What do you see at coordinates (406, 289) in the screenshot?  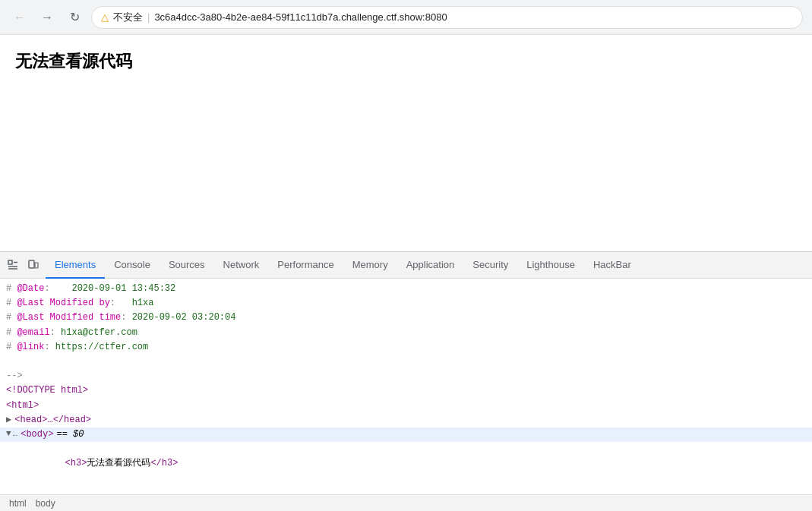 I see `code-line-date: # @Date: 2020-09-01 13:45:32` at bounding box center [406, 289].